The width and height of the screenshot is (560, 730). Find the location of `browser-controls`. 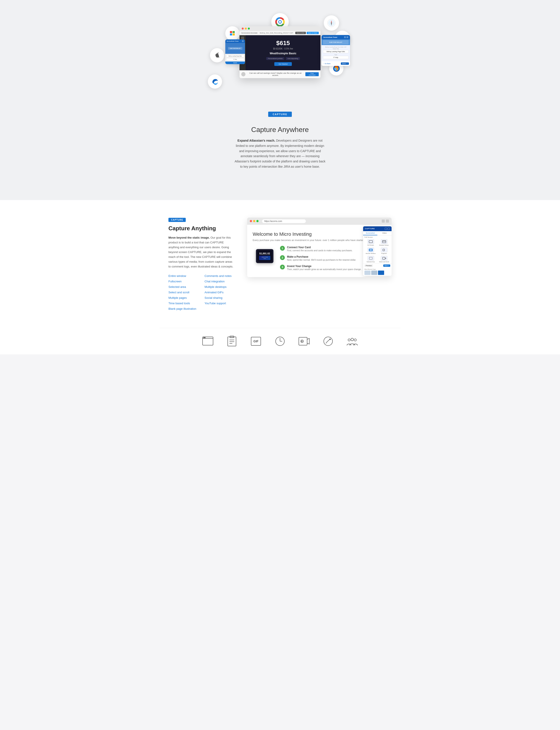

browser-controls is located at coordinates (385, 221).